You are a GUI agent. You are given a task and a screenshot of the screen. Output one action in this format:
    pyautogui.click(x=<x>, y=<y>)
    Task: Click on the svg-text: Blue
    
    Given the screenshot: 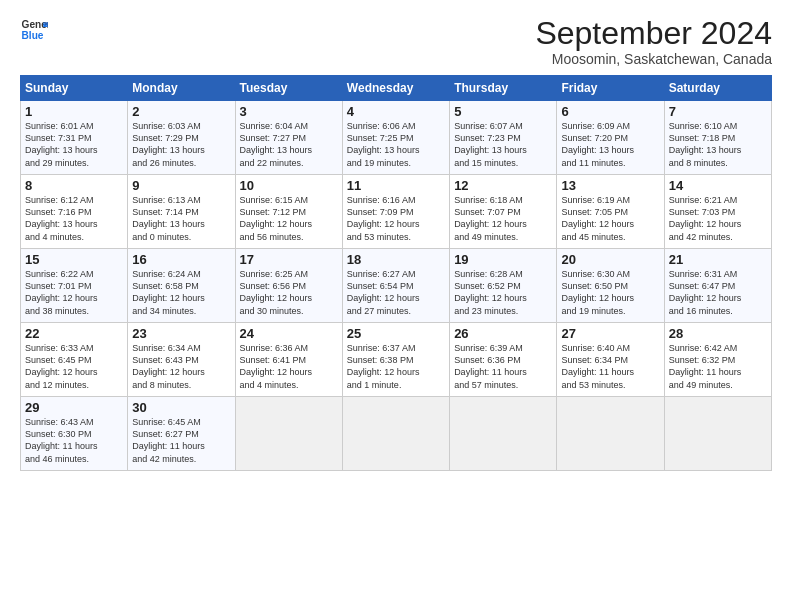 What is the action you would take?
    pyautogui.click(x=33, y=36)
    